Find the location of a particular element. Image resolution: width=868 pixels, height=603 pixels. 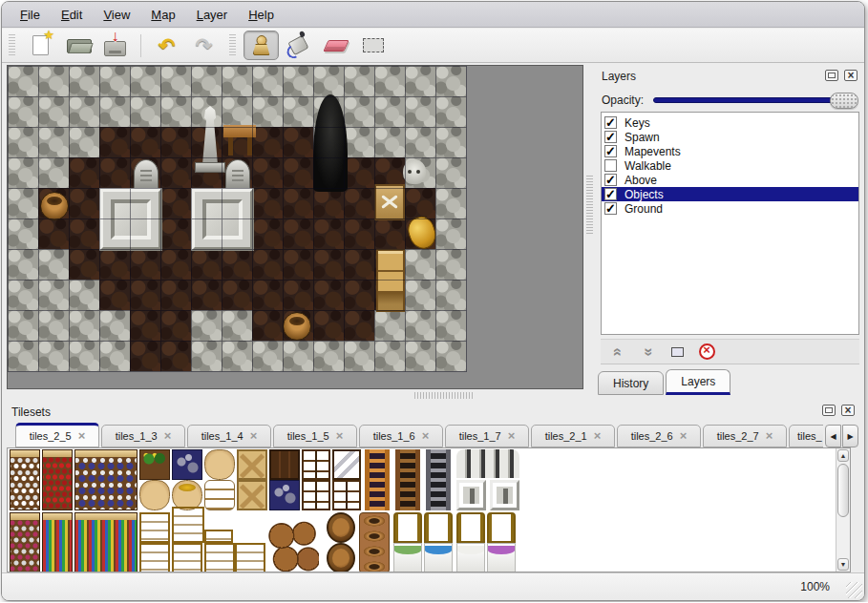

tileset-tile-sack-stack is located at coordinates (220, 495).